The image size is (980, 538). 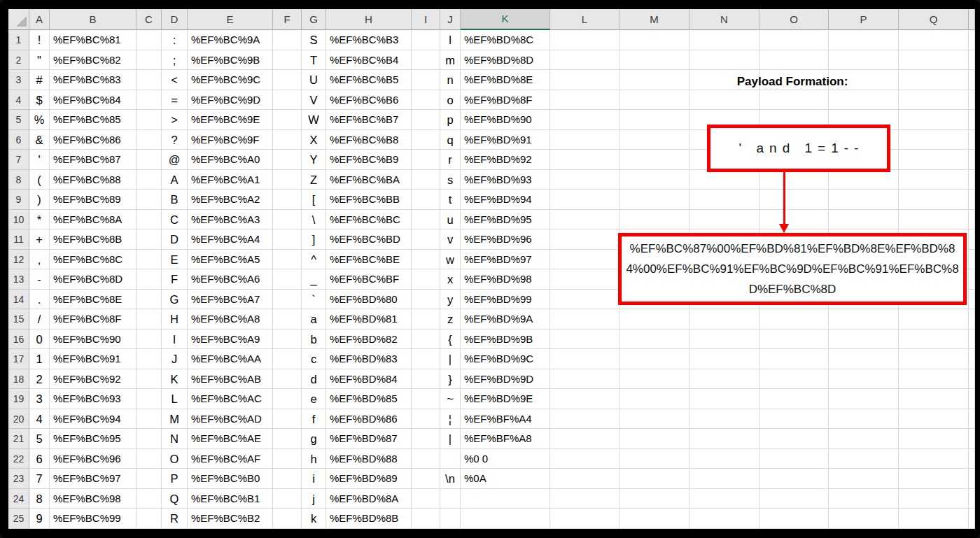 What do you see at coordinates (149, 180) in the screenshot?
I see `cell-C8` at bounding box center [149, 180].